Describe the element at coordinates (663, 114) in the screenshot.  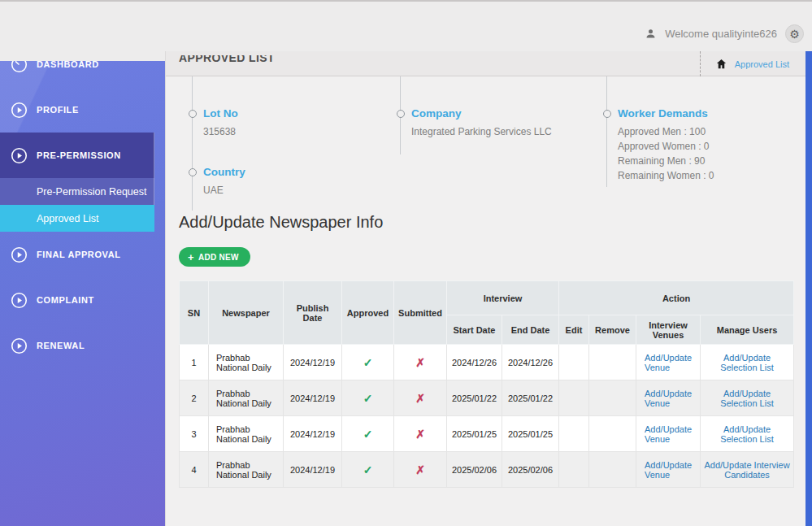
I see `worker-demands-label: Worker Demands` at that location.